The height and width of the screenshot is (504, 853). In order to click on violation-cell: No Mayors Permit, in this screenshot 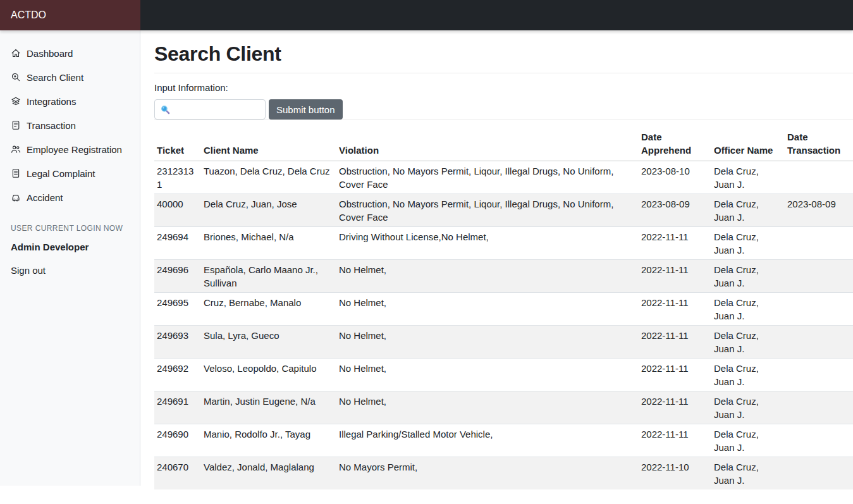, I will do `click(488, 474)`.